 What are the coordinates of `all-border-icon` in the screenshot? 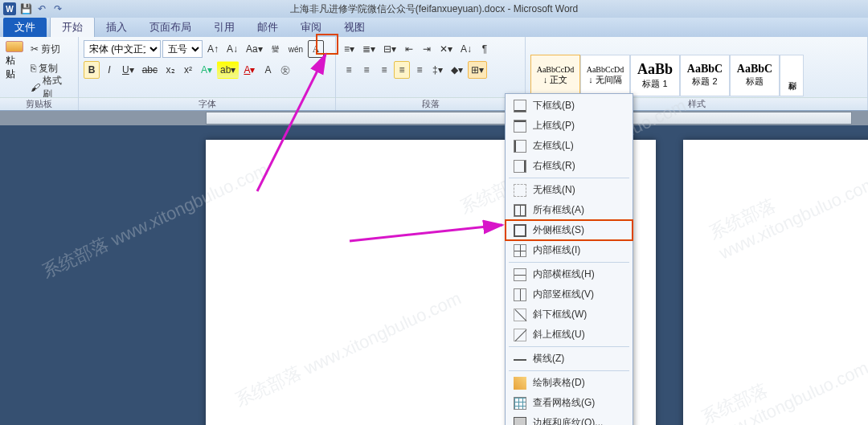 It's located at (520, 210).